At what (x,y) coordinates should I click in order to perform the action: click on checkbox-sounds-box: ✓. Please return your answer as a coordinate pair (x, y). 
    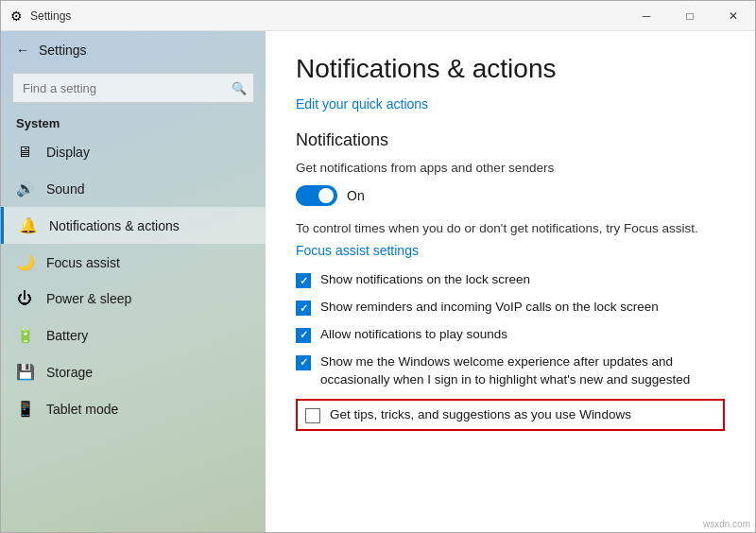
    Looking at the image, I should click on (303, 335).